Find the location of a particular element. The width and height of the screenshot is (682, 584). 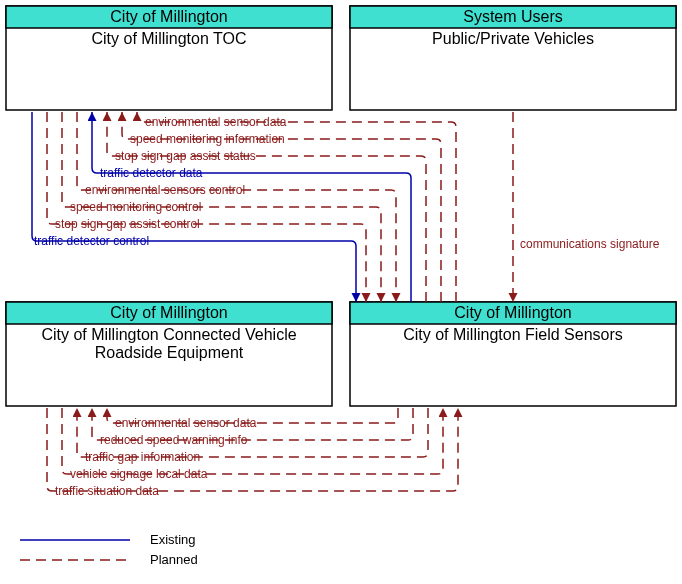

svg-text: traffic detector control is located at coordinates (92, 241).